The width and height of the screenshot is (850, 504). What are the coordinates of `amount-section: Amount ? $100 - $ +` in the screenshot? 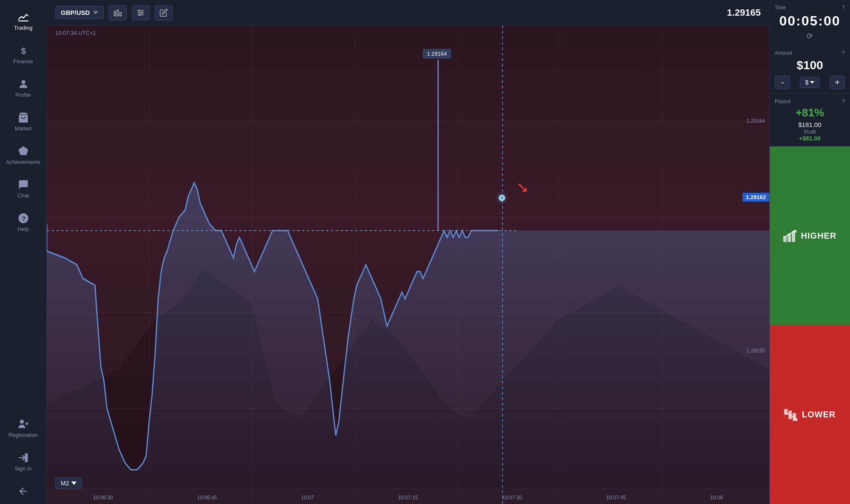 It's located at (810, 70).